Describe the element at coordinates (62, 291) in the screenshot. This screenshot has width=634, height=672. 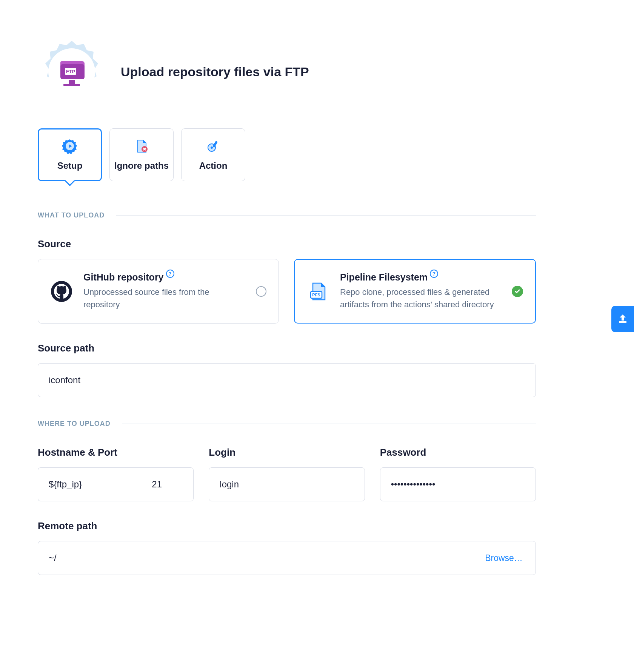
I see `github-icon` at that location.